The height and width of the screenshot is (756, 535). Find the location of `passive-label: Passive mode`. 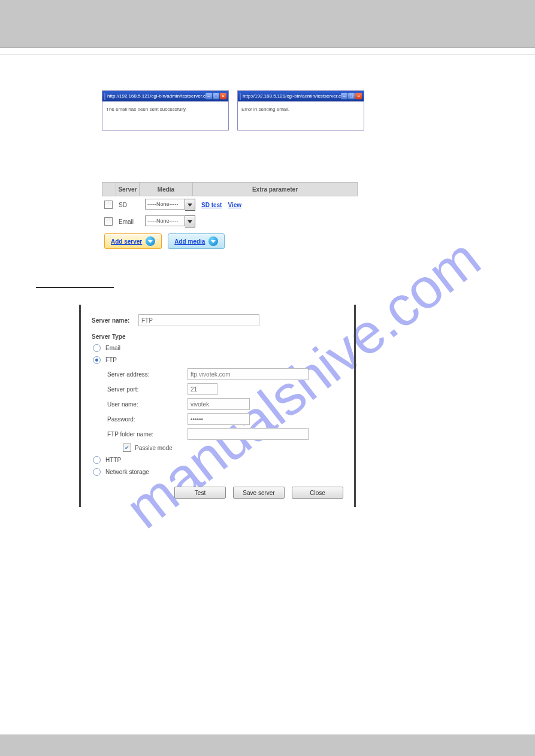

passive-label: Passive mode is located at coordinates (153, 448).